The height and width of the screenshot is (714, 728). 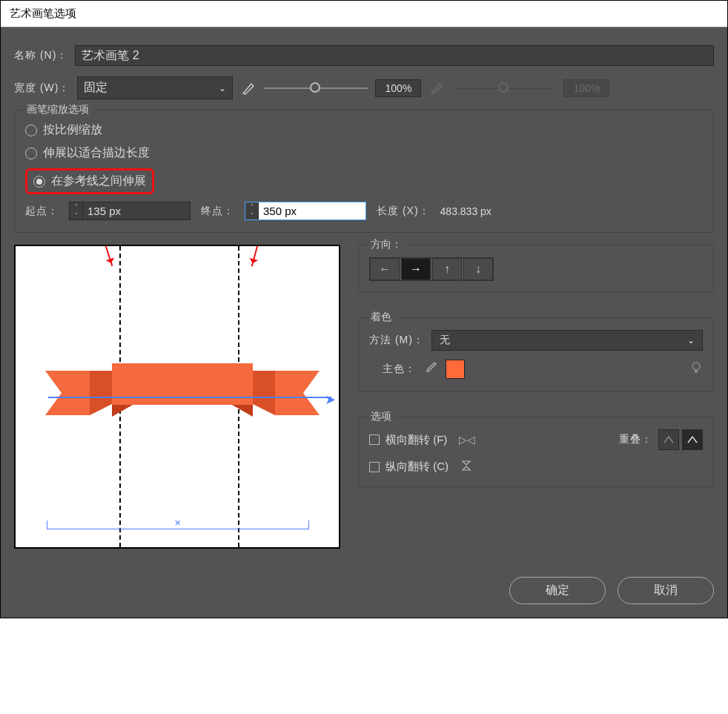 I want to click on pen-tip-icon, so click(x=248, y=88).